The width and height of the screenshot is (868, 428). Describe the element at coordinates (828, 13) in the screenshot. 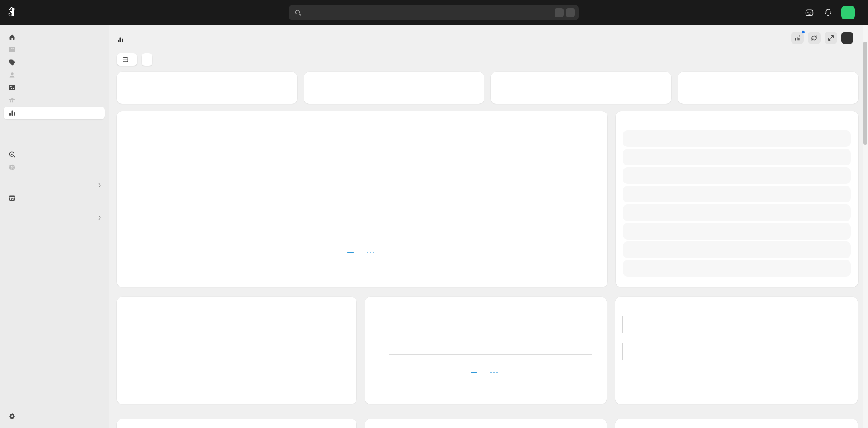

I see `notifications-button` at that location.